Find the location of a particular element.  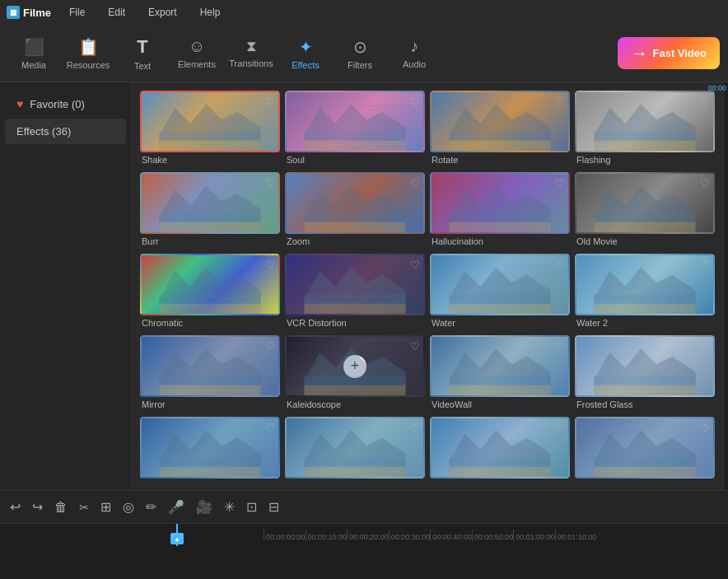

effect-item-vcr-distortion: ♡VCR Distortion is located at coordinates (355, 292).